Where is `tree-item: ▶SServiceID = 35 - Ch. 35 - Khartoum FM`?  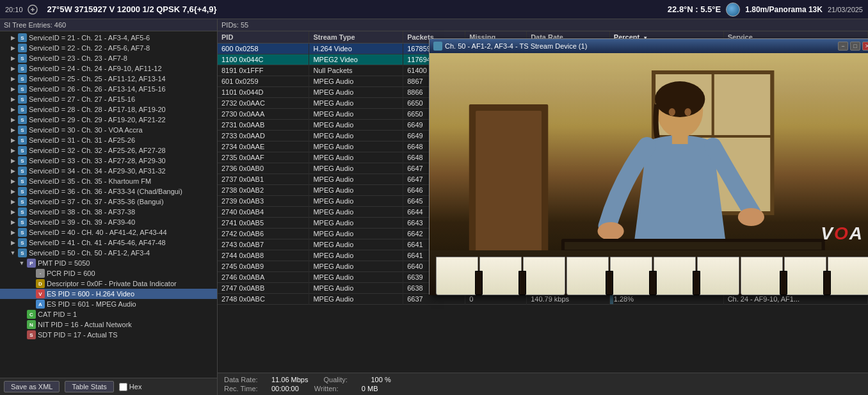
tree-item: ▶SServiceID = 35 - Ch. 35 - Khartoum FM is located at coordinates (109, 181).